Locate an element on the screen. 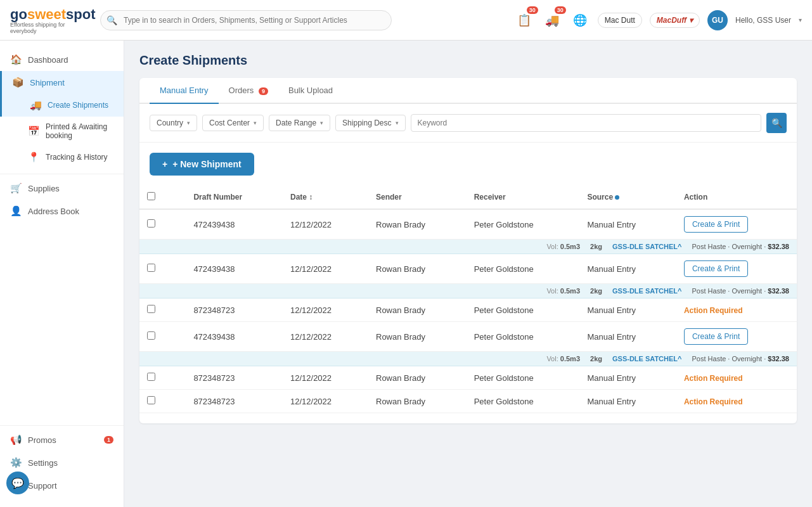  chat-float-button: 💬 is located at coordinates (18, 483).